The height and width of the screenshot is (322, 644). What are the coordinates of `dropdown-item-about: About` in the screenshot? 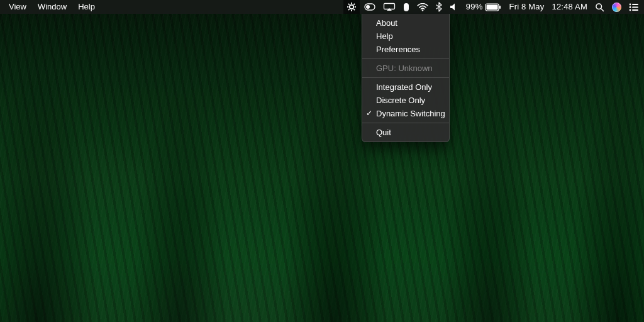 It's located at (406, 23).